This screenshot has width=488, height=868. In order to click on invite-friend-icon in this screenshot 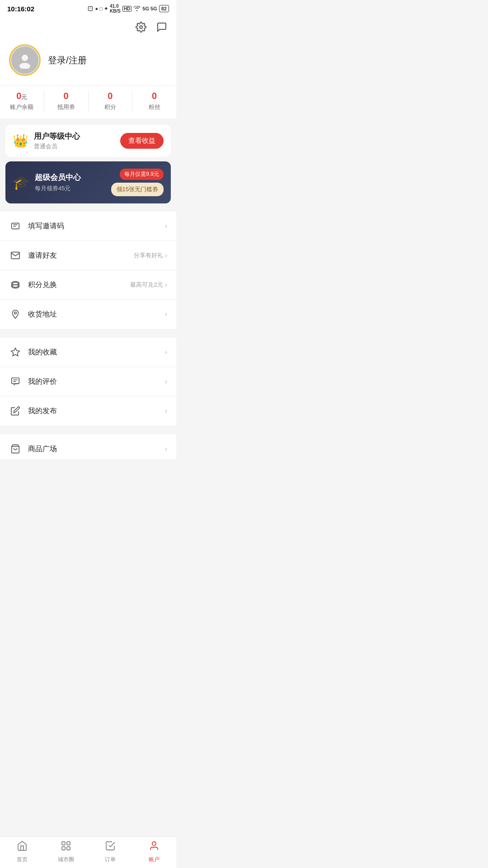, I will do `click(15, 255)`.